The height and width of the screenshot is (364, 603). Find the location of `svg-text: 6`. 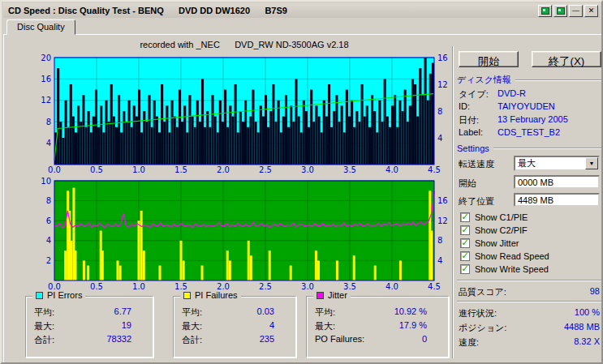

svg-text: 6 is located at coordinates (49, 221).